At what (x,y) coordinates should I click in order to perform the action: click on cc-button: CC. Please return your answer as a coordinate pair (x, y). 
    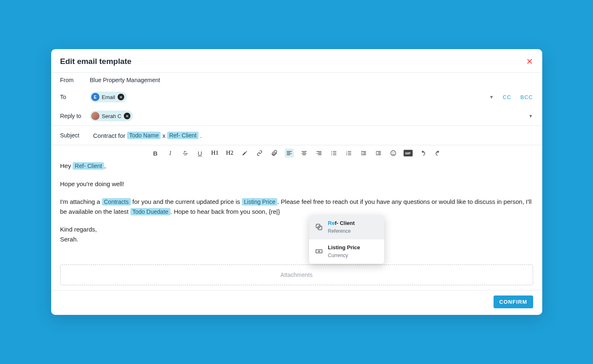
    Looking at the image, I should click on (507, 97).